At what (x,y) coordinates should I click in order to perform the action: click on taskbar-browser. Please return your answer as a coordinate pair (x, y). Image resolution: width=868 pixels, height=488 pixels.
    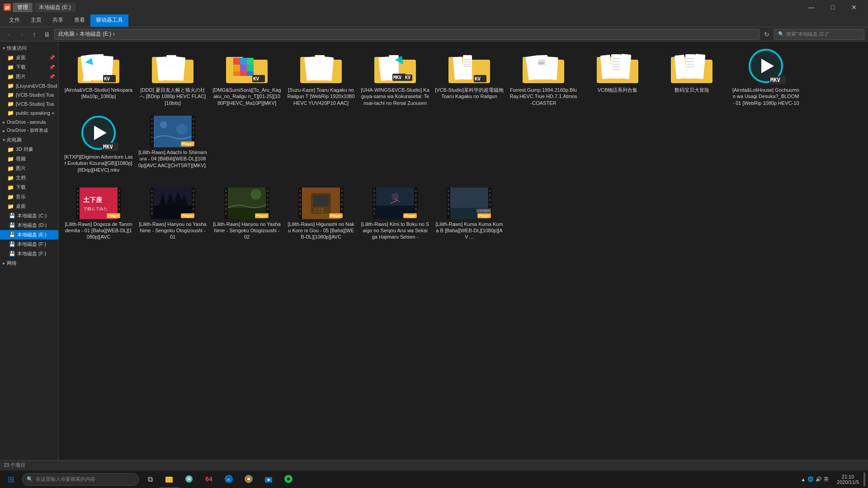
    Looking at the image, I should click on (189, 479).